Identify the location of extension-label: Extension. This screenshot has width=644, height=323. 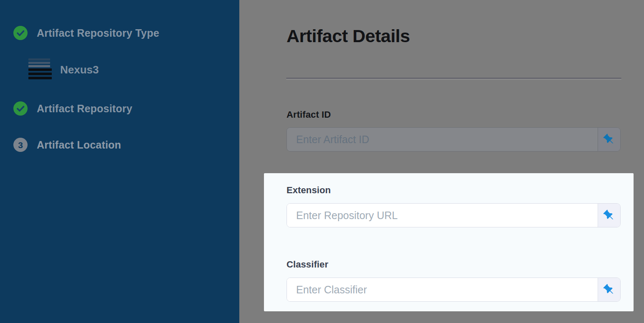
(454, 190).